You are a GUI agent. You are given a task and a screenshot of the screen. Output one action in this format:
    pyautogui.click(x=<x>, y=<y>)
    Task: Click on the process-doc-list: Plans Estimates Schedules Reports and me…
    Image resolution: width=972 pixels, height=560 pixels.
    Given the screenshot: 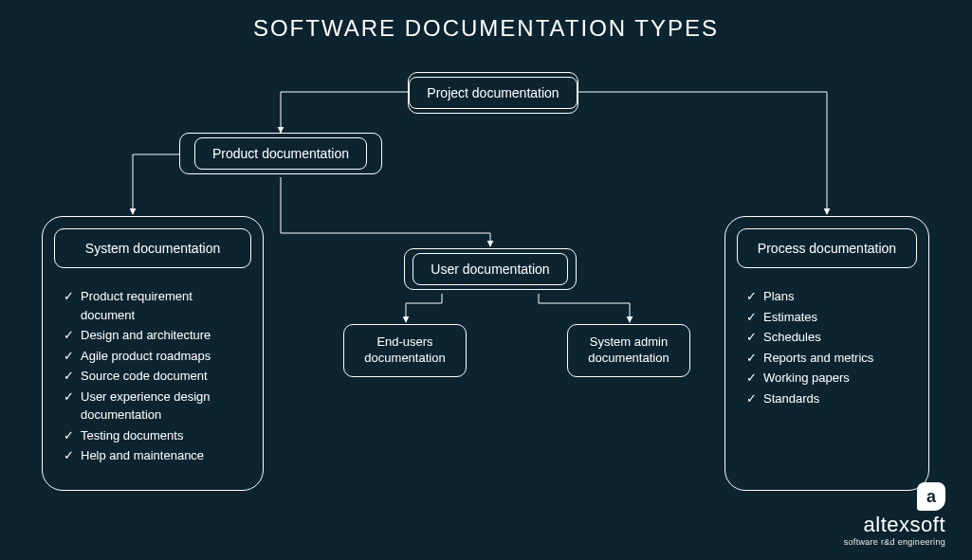 What is the action you would take?
    pyautogui.click(x=827, y=349)
    